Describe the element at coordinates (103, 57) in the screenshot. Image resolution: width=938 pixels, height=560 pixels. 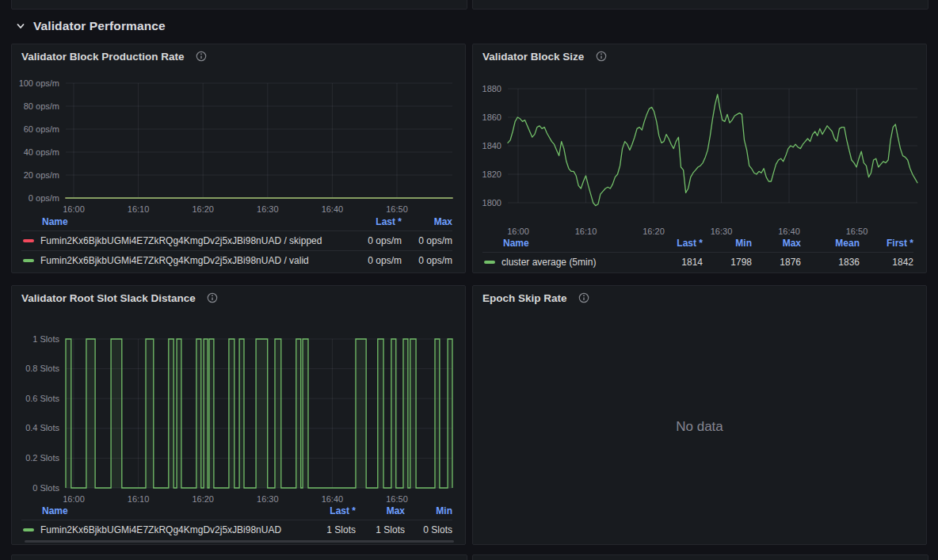
I see `panel-title: Validator Block Production Rate` at that location.